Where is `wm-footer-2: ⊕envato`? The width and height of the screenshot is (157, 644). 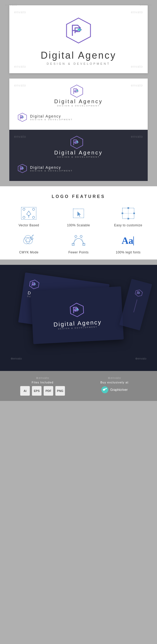
wm-footer-2: ⊕envato is located at coordinates (114, 378).